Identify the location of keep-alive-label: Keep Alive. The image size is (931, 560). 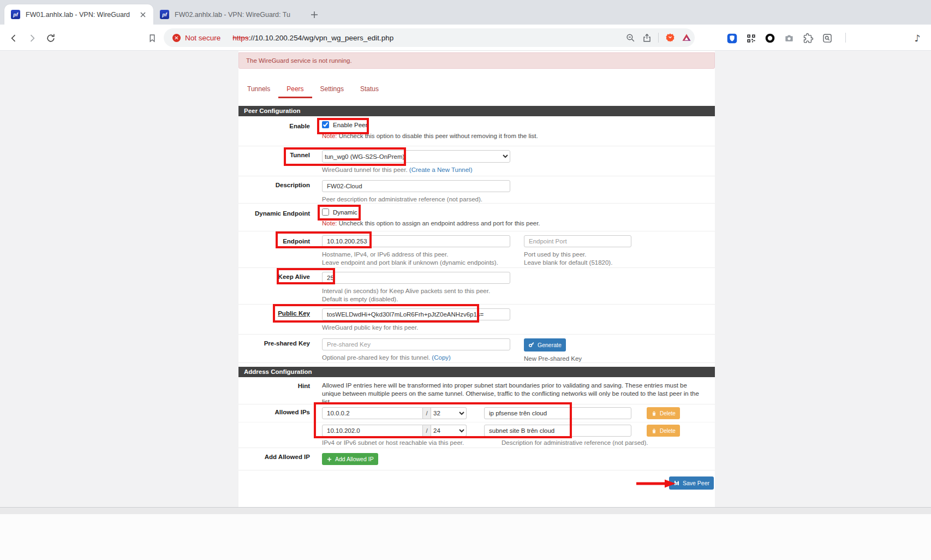
(274, 286).